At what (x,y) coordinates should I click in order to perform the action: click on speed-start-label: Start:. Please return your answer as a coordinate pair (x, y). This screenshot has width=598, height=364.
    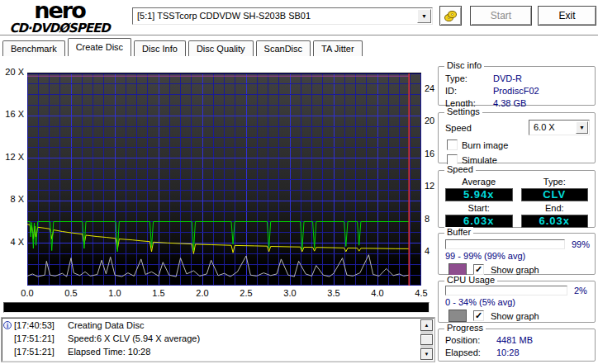
    Looking at the image, I should click on (479, 208).